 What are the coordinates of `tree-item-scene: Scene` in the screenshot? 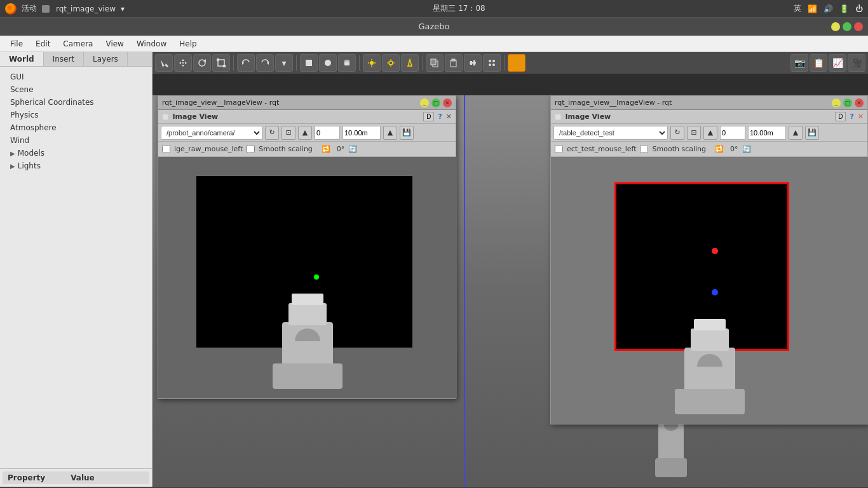 It's located at (76, 90).